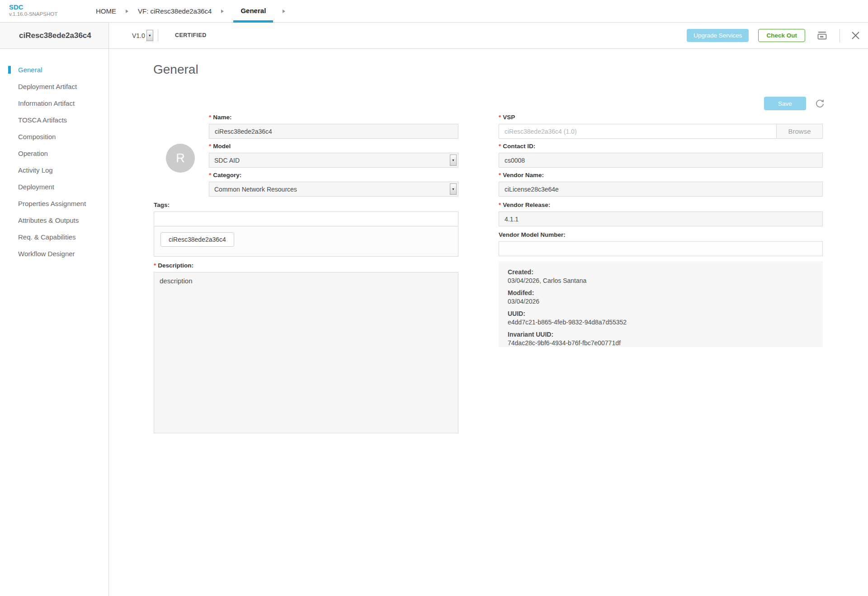  Describe the element at coordinates (35, 170) in the screenshot. I see `sidebar-item-label: Activity Log` at that location.